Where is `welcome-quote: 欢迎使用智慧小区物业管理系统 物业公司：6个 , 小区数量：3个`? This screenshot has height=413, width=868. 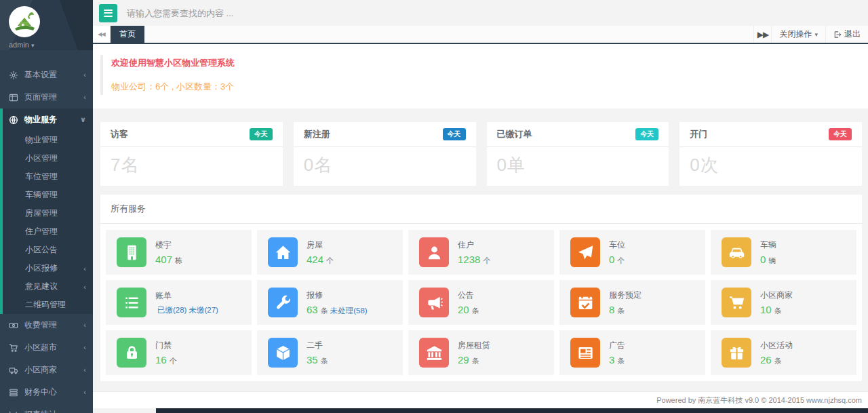 welcome-quote: 欢迎使用智慧小区物业管理系统 物业公司：6个 , 小区数量：3个 is located at coordinates (479, 75).